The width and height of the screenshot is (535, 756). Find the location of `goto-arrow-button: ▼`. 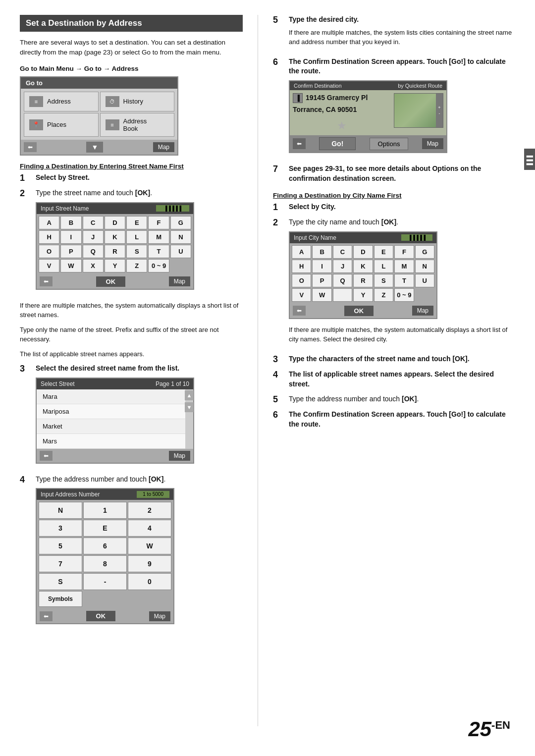

goto-arrow-button: ▼ is located at coordinates (95, 147).